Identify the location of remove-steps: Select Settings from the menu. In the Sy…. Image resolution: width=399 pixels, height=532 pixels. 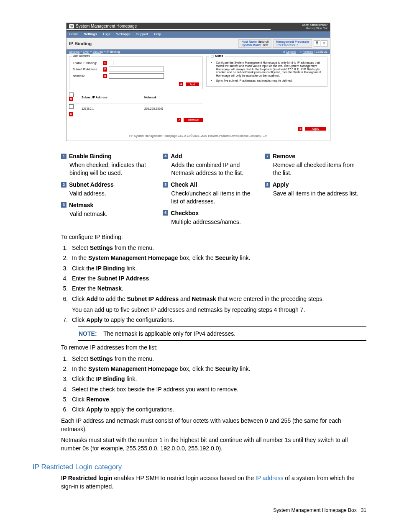
(218, 384).